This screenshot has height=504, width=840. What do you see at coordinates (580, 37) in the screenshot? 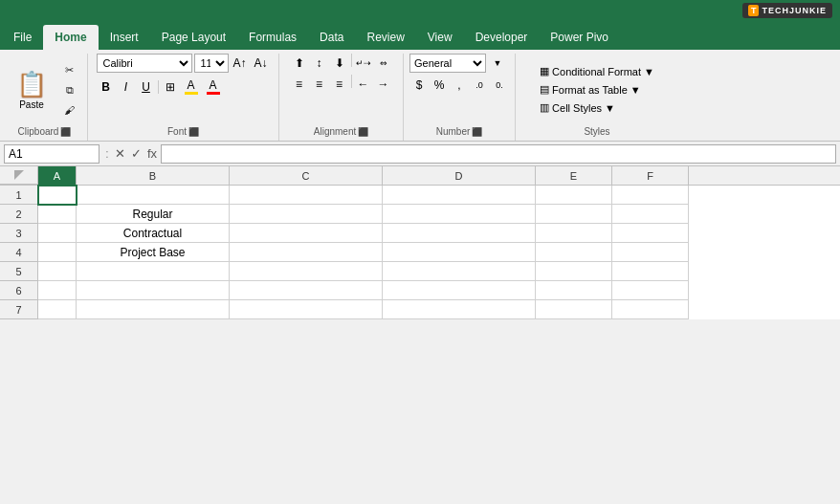
I see `tab-power-pivo: Power Pivo` at bounding box center [580, 37].